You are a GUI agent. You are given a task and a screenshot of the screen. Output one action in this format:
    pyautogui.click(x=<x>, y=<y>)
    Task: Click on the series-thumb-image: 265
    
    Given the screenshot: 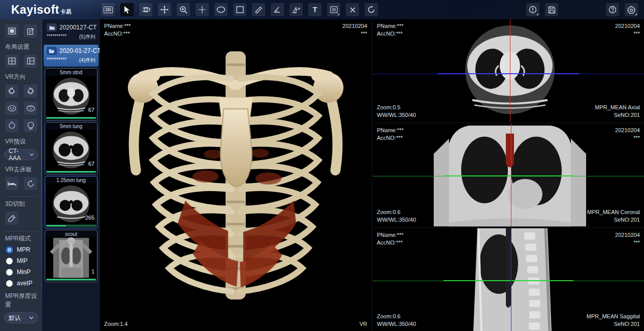 What is the action you would take?
    pyautogui.click(x=71, y=204)
    